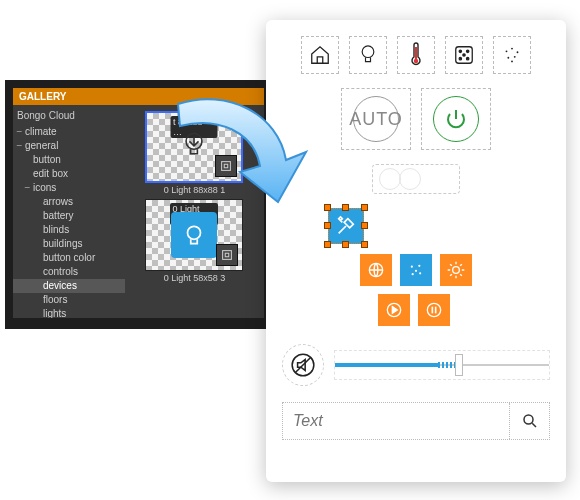 The width and height of the screenshot is (580, 500). I want to click on tree-item-buildings: buildings, so click(69, 244).